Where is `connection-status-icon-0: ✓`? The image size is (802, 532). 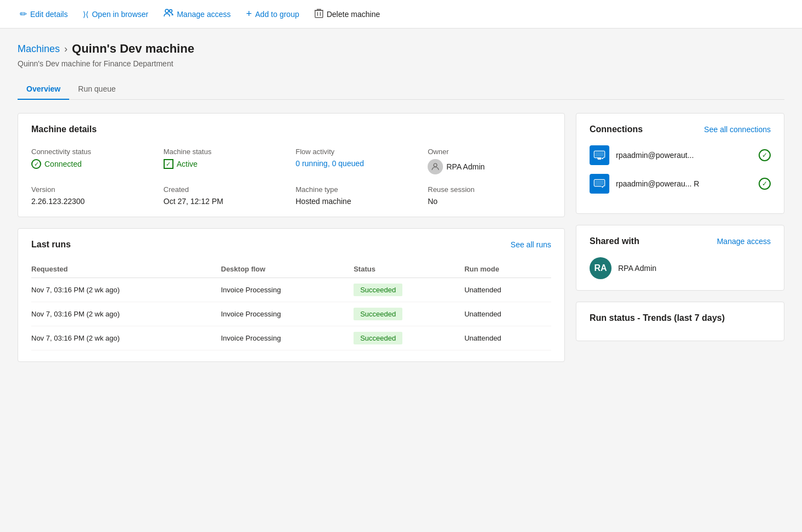
connection-status-icon-0: ✓ is located at coordinates (765, 155).